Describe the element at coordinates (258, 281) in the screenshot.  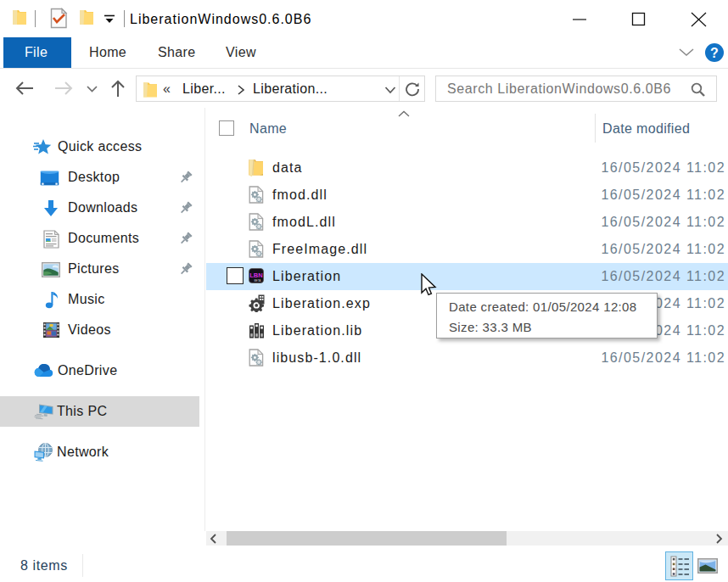
I see `svg-text: BETA` at that location.